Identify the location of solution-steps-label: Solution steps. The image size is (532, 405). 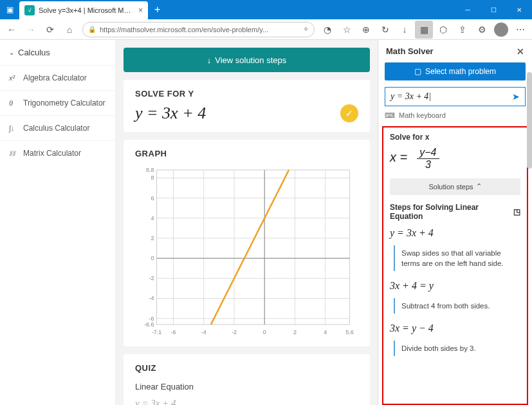
(450, 187).